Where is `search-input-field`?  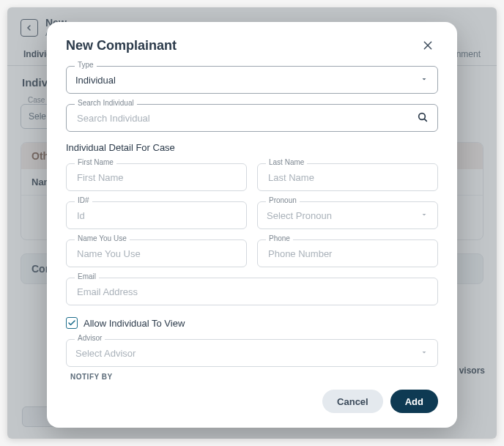 search-input-field is located at coordinates (246, 119).